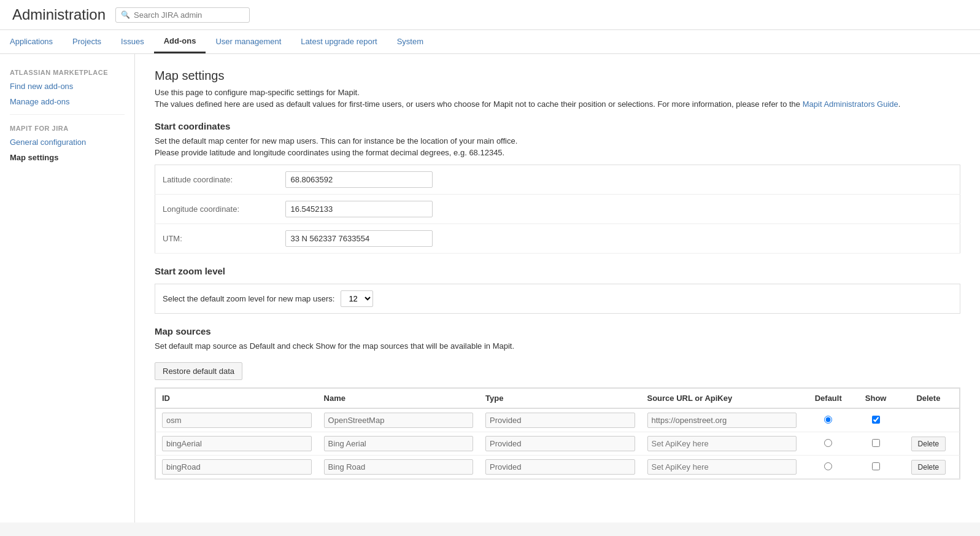  I want to click on longitude-input, so click(359, 209).